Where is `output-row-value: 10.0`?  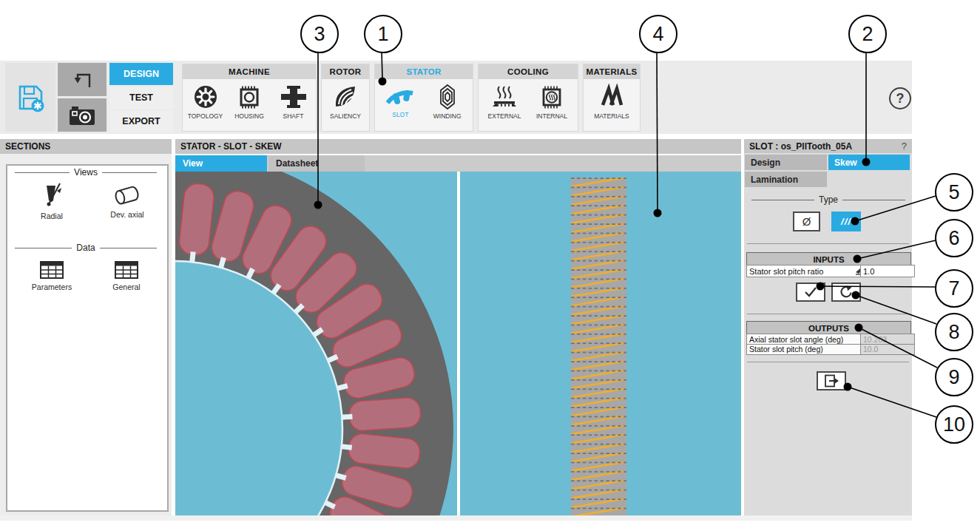
output-row-value: 10.0 is located at coordinates (888, 350).